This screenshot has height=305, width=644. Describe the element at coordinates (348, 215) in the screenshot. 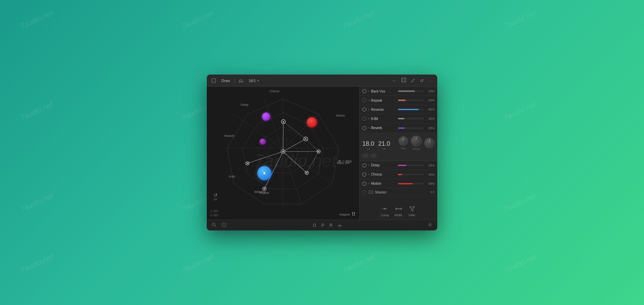

I see `magnet-control: Magnet` at that location.